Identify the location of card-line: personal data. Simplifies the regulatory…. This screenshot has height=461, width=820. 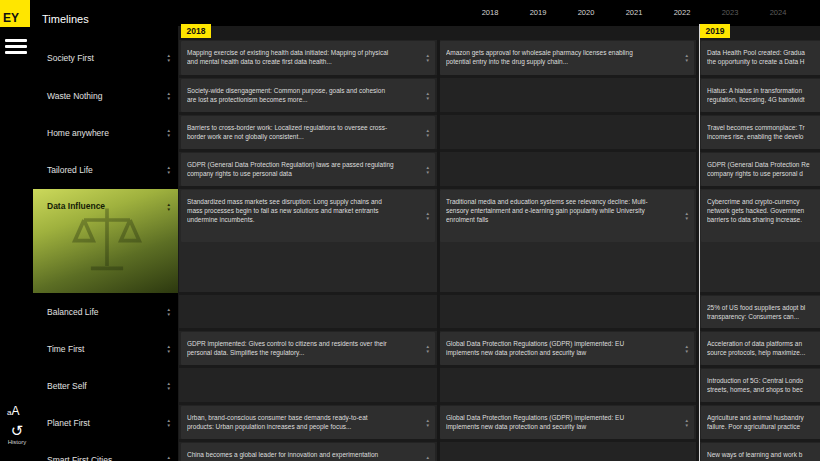
(304, 352).